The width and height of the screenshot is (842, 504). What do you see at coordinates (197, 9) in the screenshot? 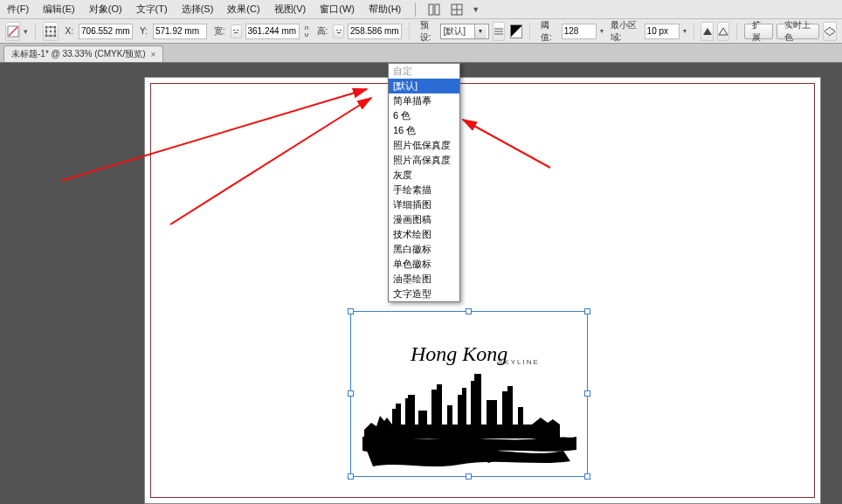
I see `menu-select: 选择(S)` at bounding box center [197, 9].